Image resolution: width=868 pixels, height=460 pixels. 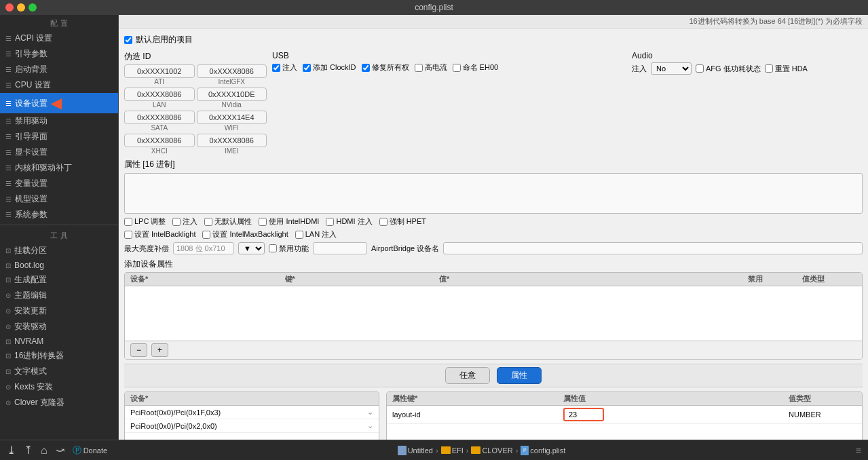 I want to click on sidebar-item-text-mode: ⊡ 文字模式, so click(x=59, y=372).